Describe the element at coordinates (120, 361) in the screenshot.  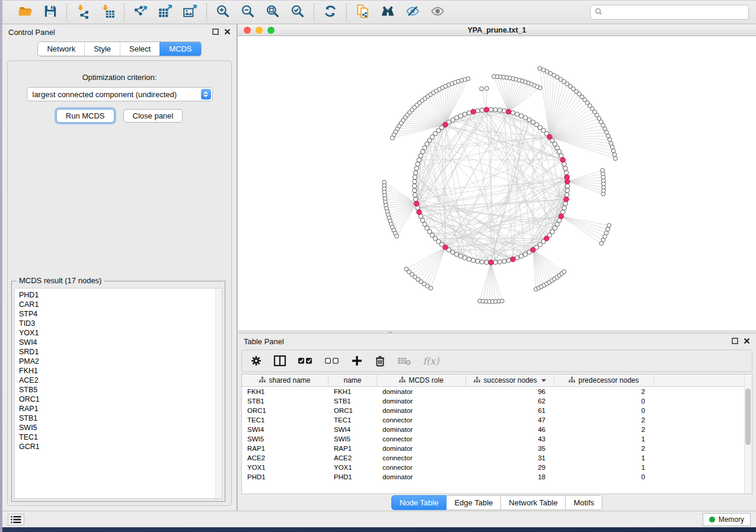
I see `result-list-item: PMA2` at that location.